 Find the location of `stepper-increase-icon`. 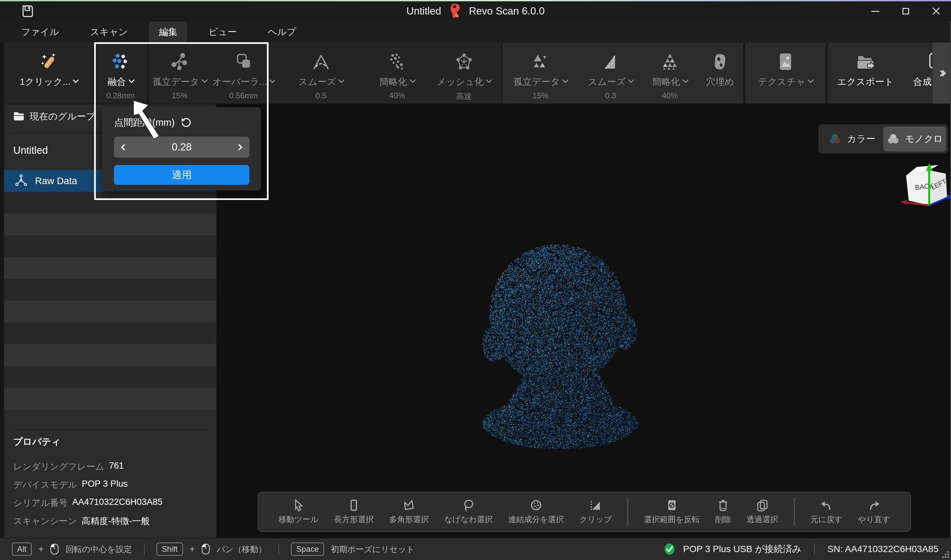

stepper-increase-icon is located at coordinates (239, 147).